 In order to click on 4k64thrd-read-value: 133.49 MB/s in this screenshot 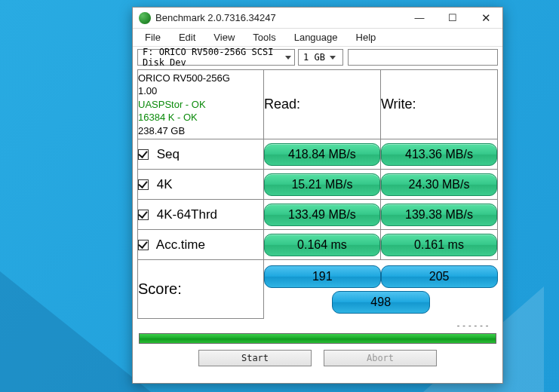, I will do `click(322, 215)`.